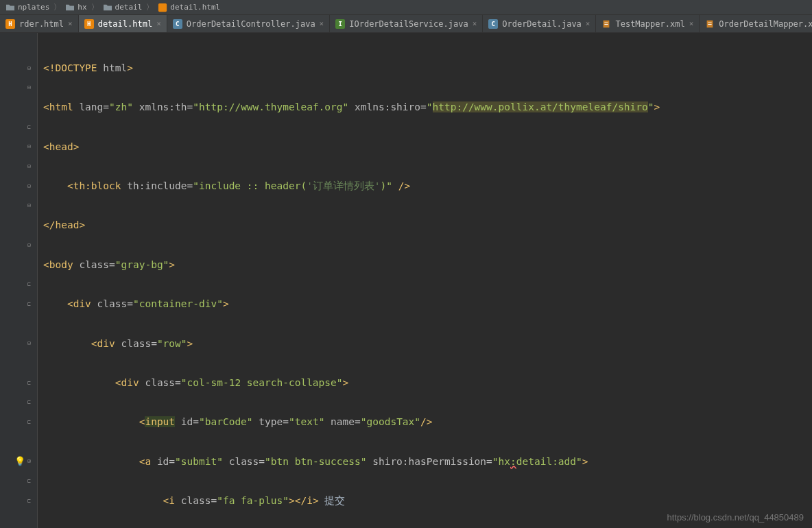 The width and height of the screenshot is (812, 528). Describe the element at coordinates (19, 280) in the screenshot. I see `gutter: ⊟ ⊟ ⊏ ⊟ ⊟ ⊟ ⊟ ⊟ ⊏ ⊏ ⊟ ⊏ ⊏ ⊏ 💡⊞ ⊏ ⊏` at that location.